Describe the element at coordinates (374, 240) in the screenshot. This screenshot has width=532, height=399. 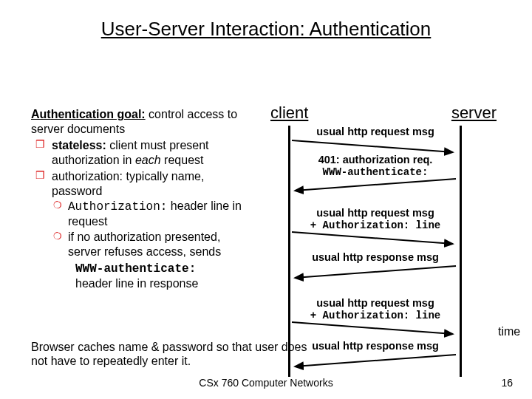
I see `msg3-arrow` at that location.